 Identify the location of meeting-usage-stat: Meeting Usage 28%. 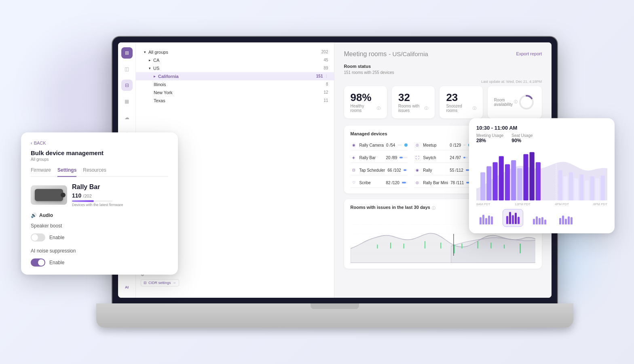
(490, 138).